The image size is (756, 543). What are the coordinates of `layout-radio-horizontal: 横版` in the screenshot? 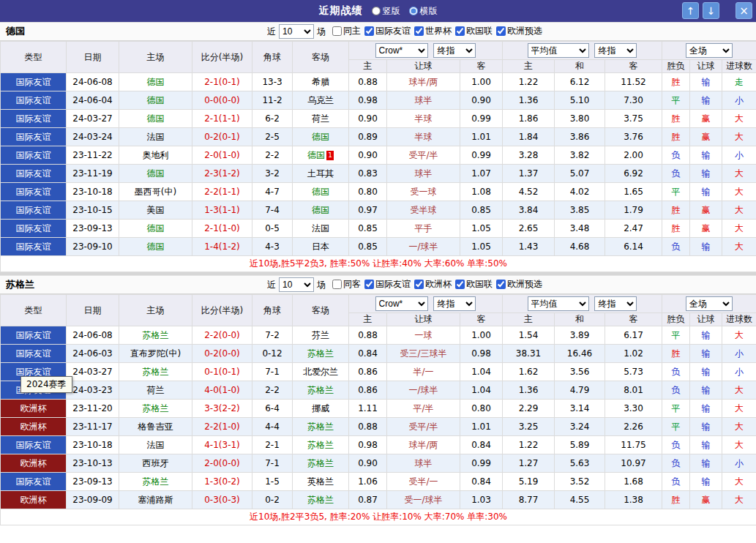 It's located at (423, 12).